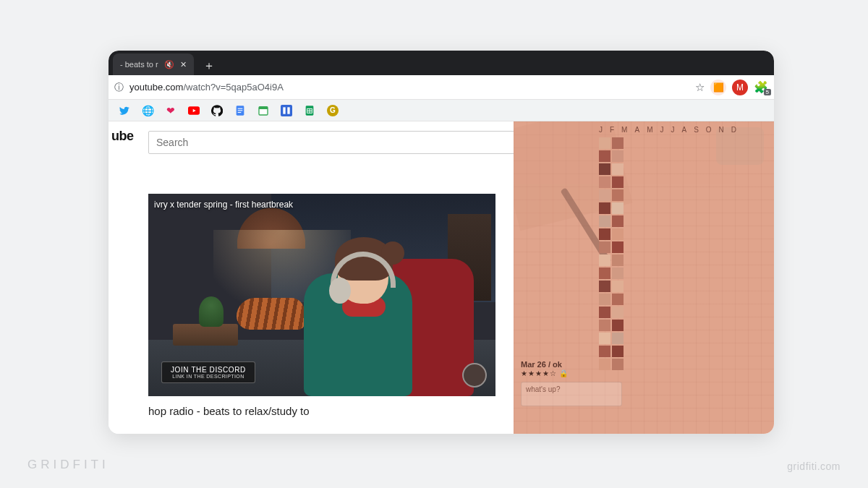  What do you see at coordinates (119, 87) in the screenshot?
I see `site-info-icon: ⓘ` at bounding box center [119, 87].